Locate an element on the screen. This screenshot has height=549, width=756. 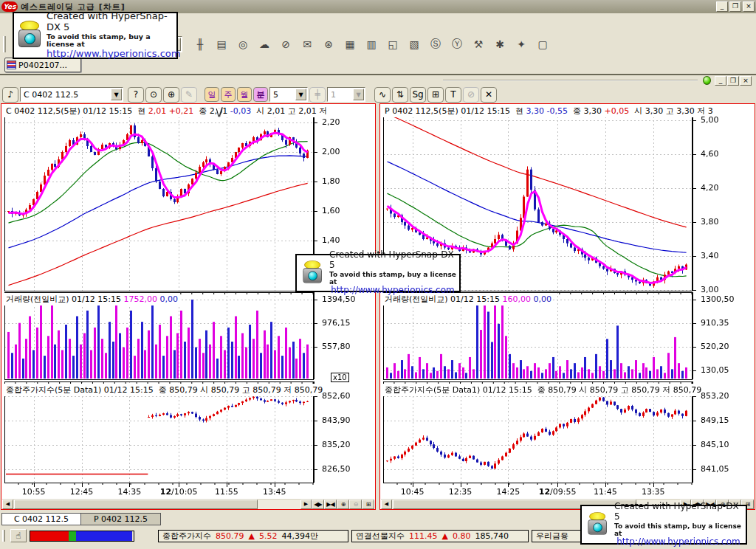
send-icon: ✉ is located at coordinates (307, 44).